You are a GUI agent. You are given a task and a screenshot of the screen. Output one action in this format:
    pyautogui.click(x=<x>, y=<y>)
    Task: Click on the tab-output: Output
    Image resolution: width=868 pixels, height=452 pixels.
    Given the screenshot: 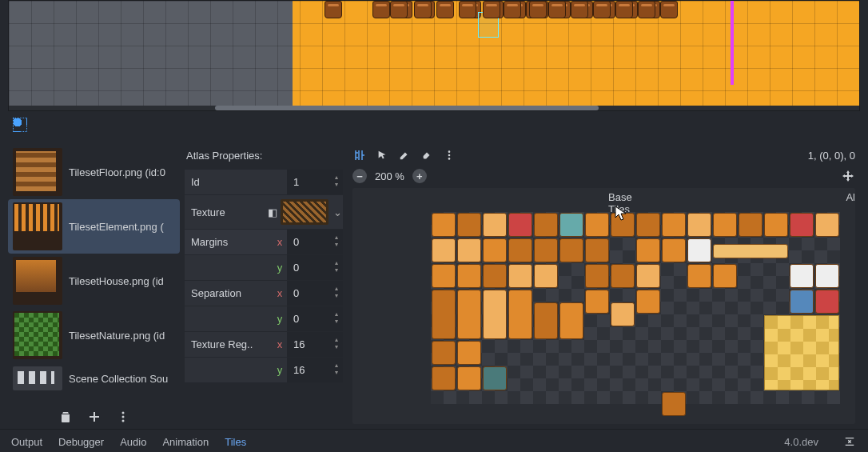 What is the action you would take?
    pyautogui.click(x=27, y=442)
    